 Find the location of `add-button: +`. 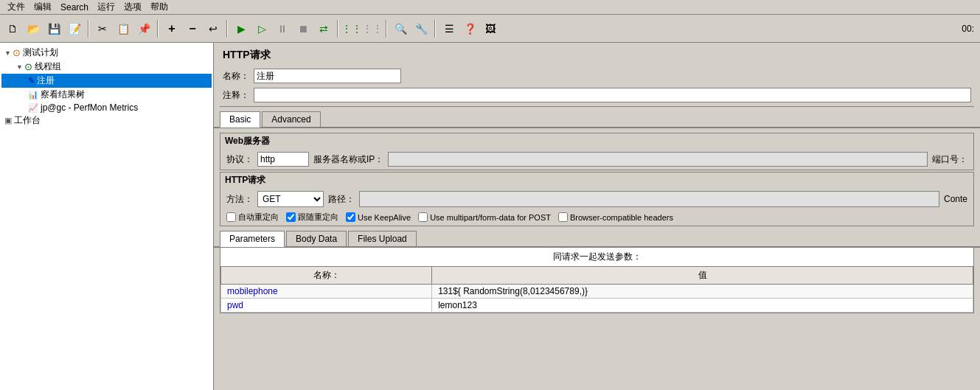

add-button: + is located at coordinates (172, 29).